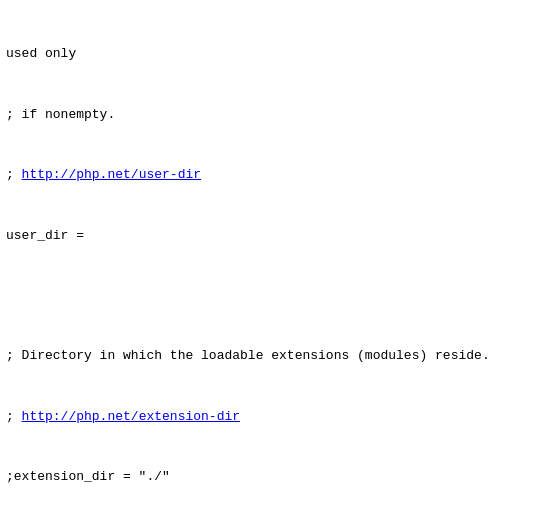 The width and height of the screenshot is (552, 525). Describe the element at coordinates (276, 115) in the screenshot. I see `line-2: ; if nonempty.` at that location.